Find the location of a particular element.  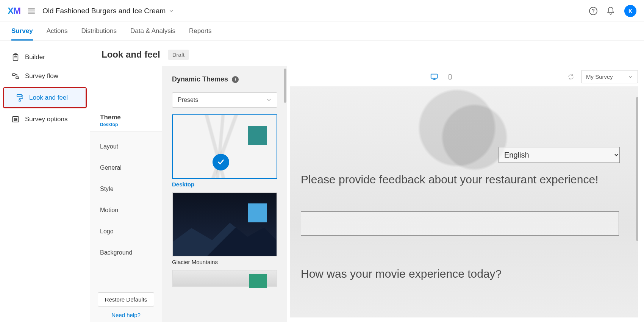

theme-card-desktop: Desktop is located at coordinates (225, 151).